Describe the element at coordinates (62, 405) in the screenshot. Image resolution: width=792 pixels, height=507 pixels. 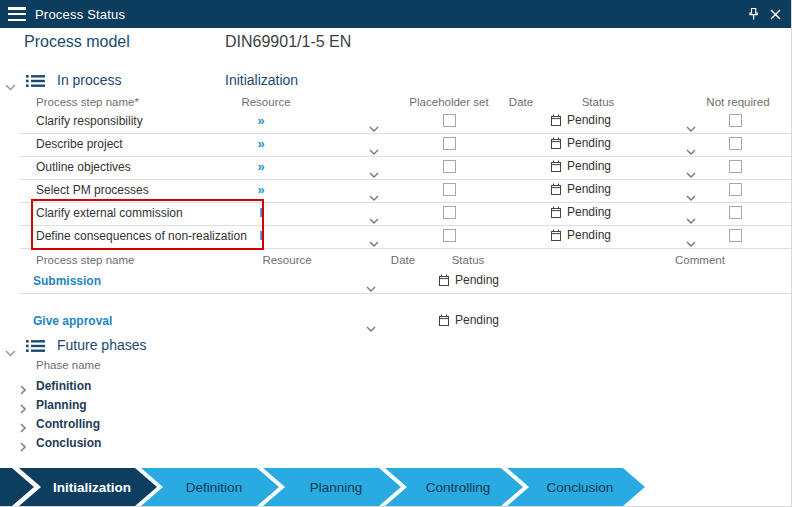
I see `phase-name: Planning` at that location.